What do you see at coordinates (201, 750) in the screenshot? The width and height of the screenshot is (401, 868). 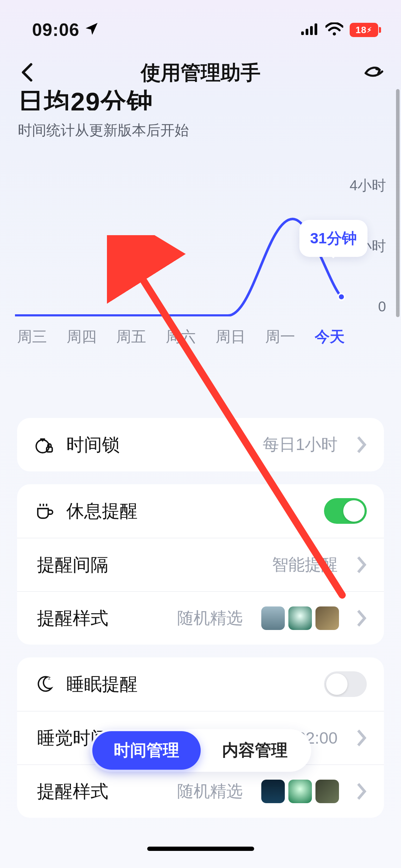 I see `bottom-tabs: 时间管理 内容管理` at bounding box center [201, 750].